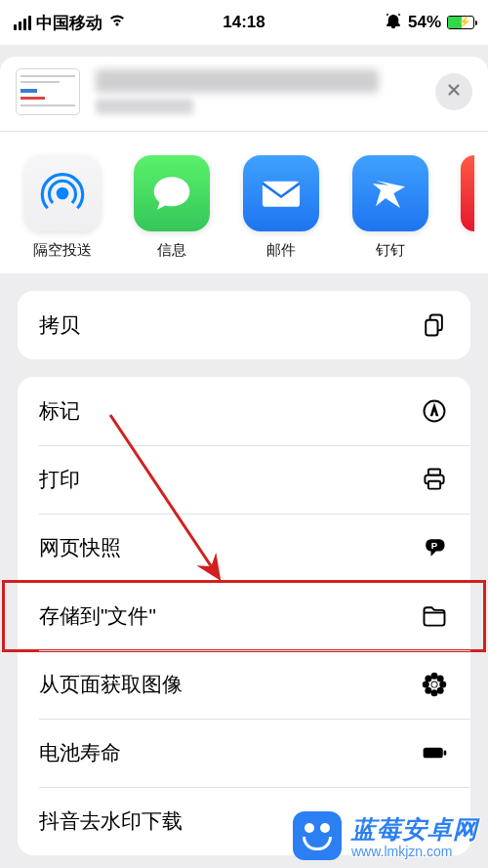  I want to click on messages-icon, so click(172, 193).